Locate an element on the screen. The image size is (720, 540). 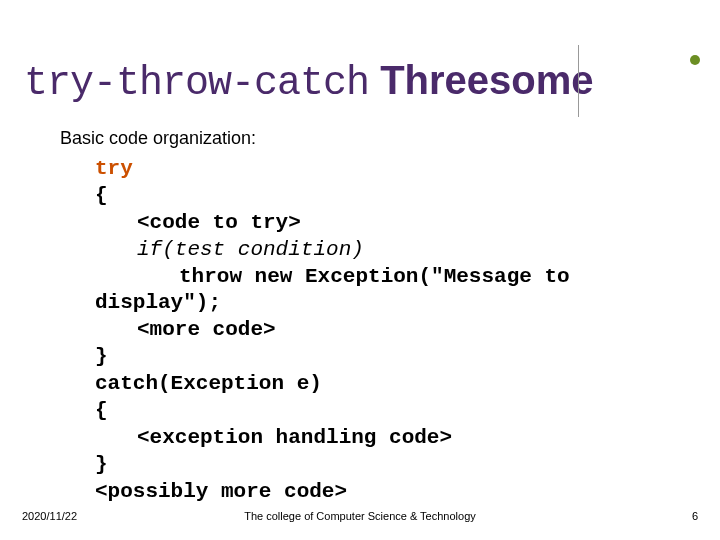
code-line: <code to try> is located at coordinates (332, 224).